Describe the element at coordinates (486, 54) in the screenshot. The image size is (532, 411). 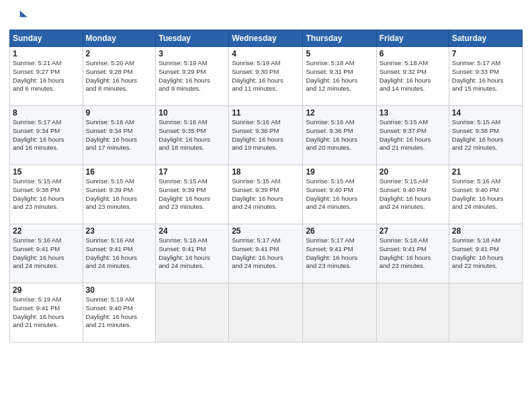
I see `day-number: 7` at that location.